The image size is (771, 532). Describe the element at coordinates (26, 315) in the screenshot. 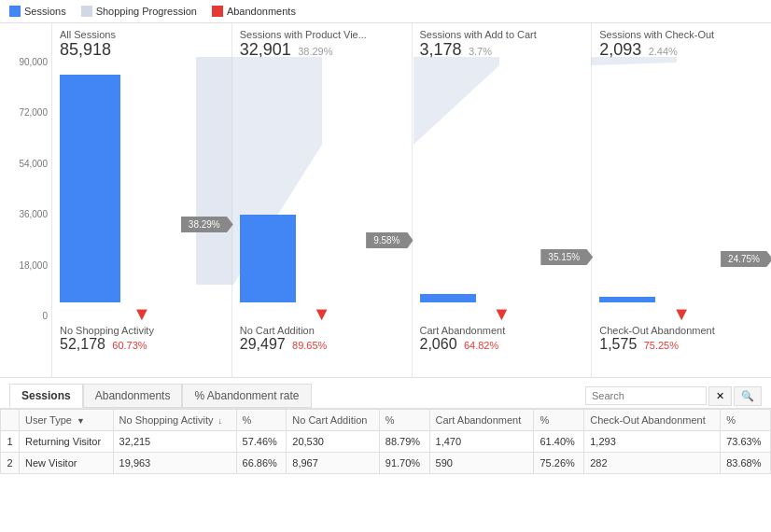

I see `y-label-0: 0` at that location.